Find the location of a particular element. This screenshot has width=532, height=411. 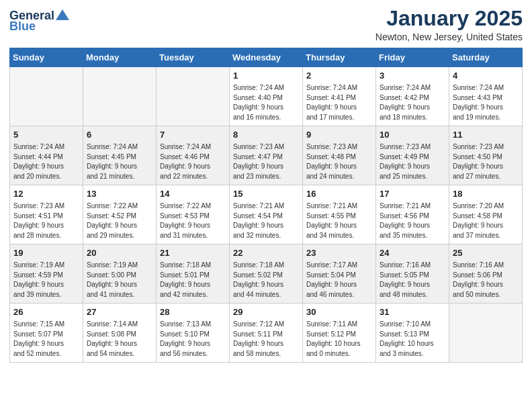

calendar-cell: 19Sunrise: 7:19 AMSunset: 4:59 PMDayligh… is located at coordinates (47, 274).